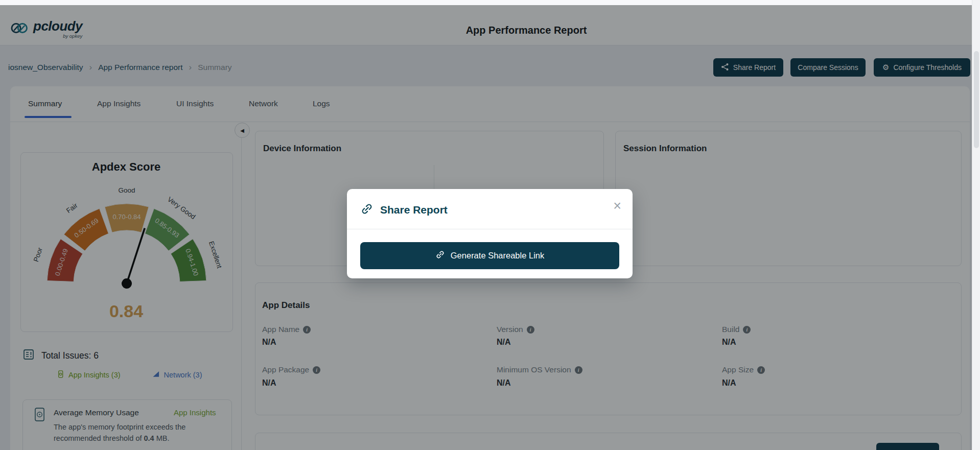  I want to click on share-modal-header: Share Report ×, so click(489, 209).